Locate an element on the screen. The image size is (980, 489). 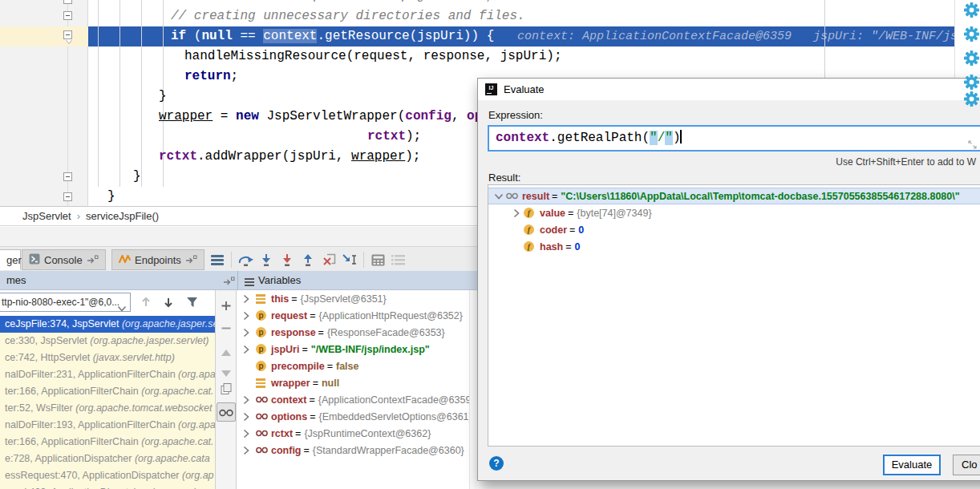
frame-row: ceJspFile:374, JspServlet (org.apache.ja… is located at coordinates (107, 324).